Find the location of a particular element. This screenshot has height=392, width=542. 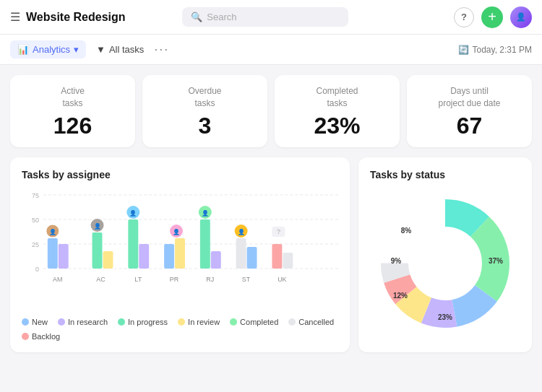

help-button: ? is located at coordinates (464, 17).